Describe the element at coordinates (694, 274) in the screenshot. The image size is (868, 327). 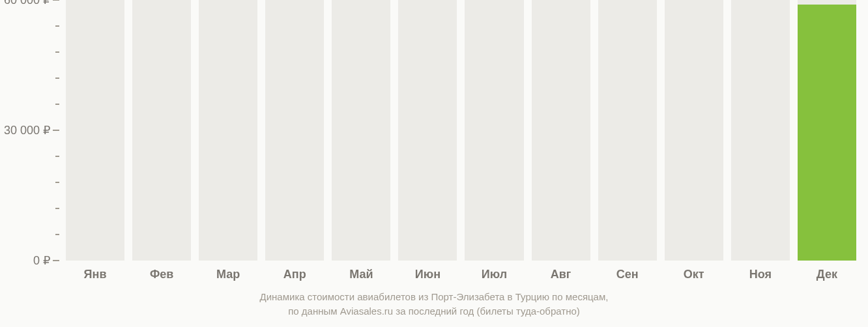
I see `x-label-cell: Окт` at that location.